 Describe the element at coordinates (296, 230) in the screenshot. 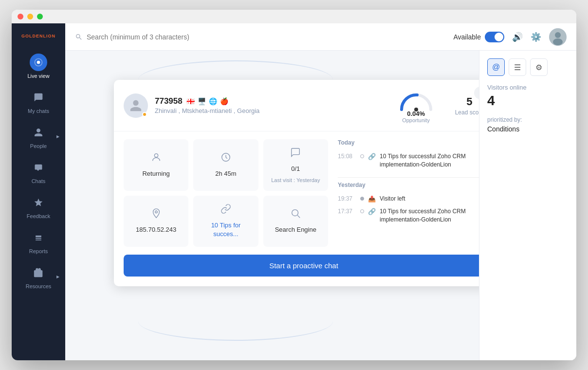

I see `source-value: Search Engine` at that location.